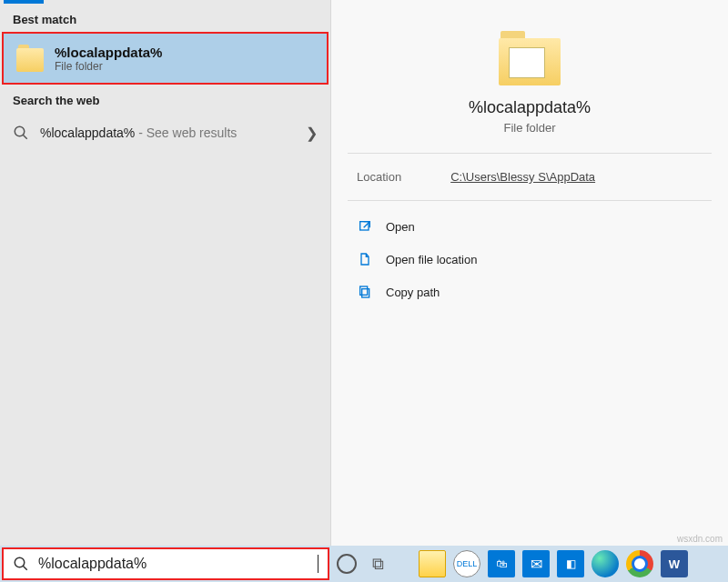 The height and width of the screenshot is (582, 728). Describe the element at coordinates (413, 293) in the screenshot. I see `action-copy-path-label: Copy path` at that location.